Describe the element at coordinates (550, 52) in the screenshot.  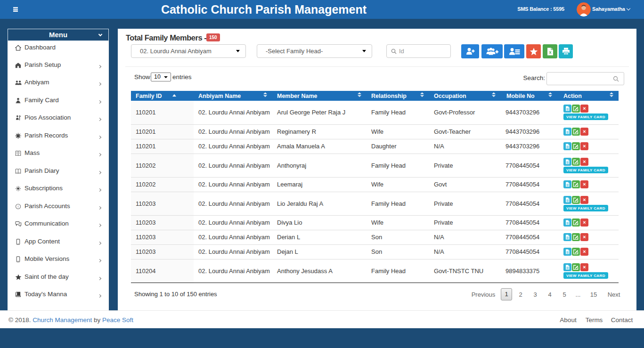
I see `svg-text: x` at that location.